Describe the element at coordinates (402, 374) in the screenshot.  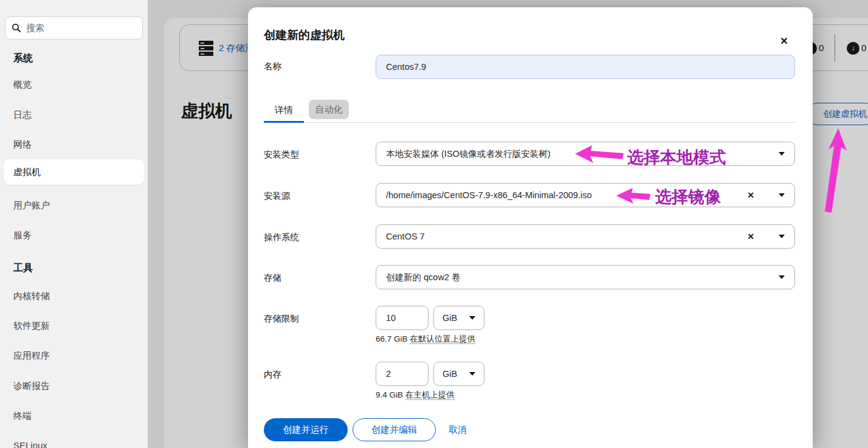
I see `memory-value: 2` at that location.